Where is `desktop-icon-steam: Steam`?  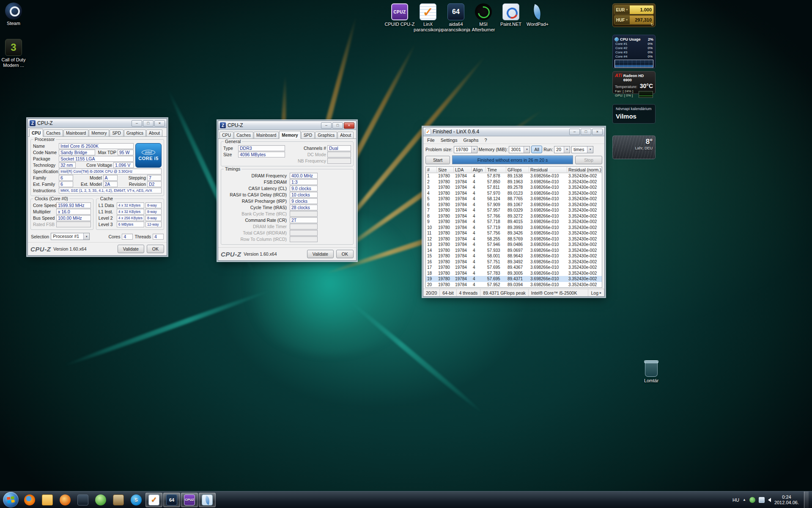
desktop-icon-steam: Steam is located at coordinates (15, 14).